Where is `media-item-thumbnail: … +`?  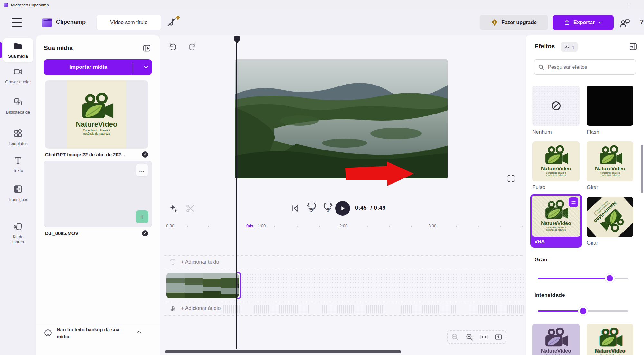 media-item-thumbnail: … + is located at coordinates (98, 194).